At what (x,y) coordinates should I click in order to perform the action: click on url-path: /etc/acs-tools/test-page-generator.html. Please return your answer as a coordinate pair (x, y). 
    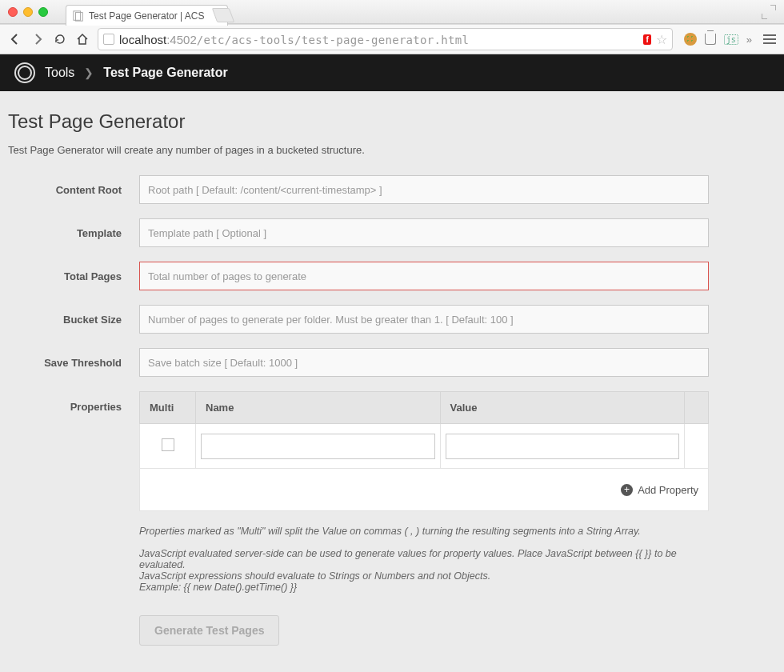
    Looking at the image, I should click on (333, 40).